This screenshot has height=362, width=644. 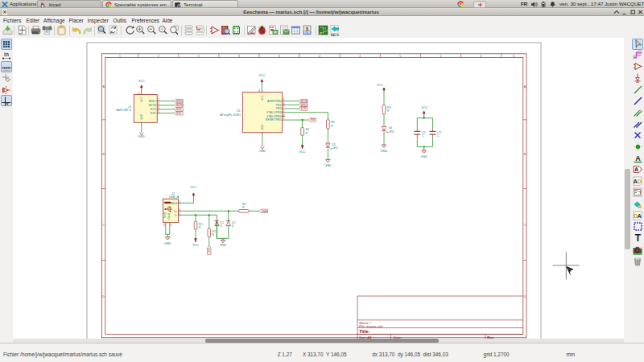 I want to click on svg-text: D5, so click(x=335, y=145).